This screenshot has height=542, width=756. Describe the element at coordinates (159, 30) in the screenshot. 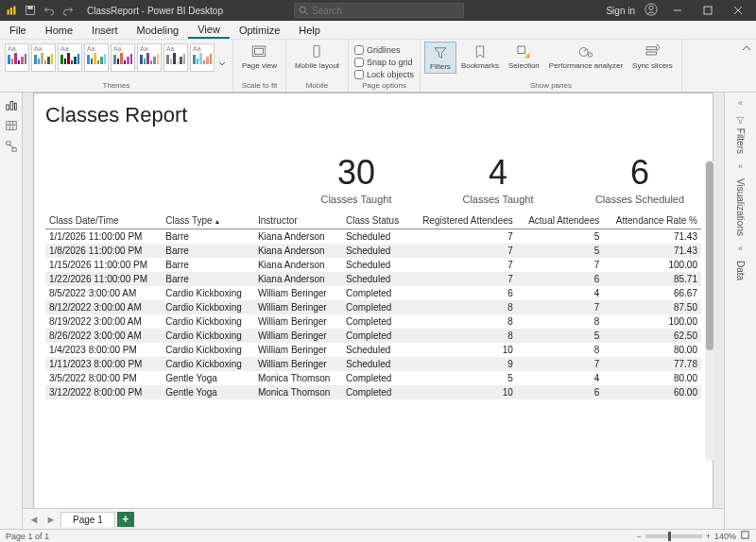

I see `menu-modeling: Modeling` at that location.